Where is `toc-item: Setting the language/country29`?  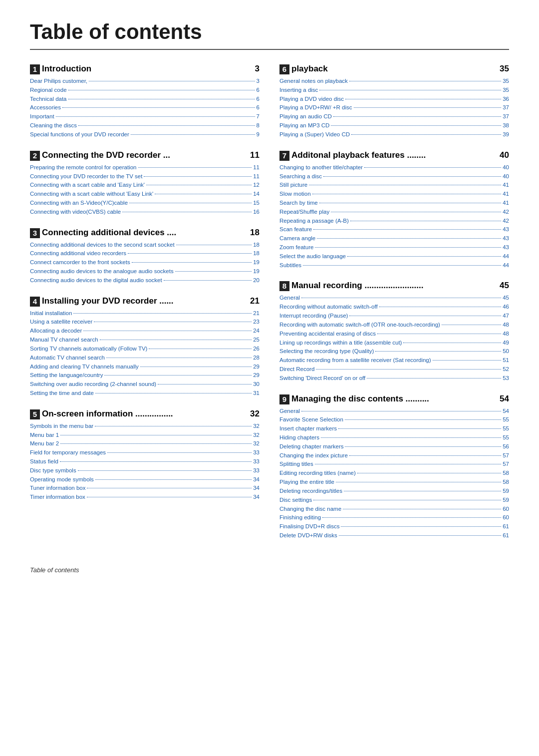
toc-item: Setting the language/country29 is located at coordinates (145, 376).